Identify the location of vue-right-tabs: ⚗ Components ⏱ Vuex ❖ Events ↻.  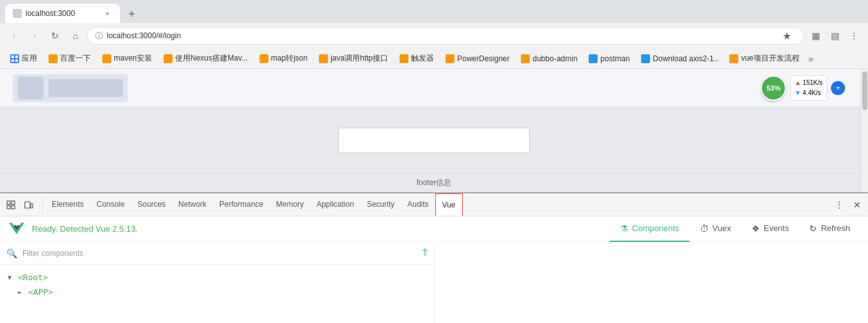
(735, 229).